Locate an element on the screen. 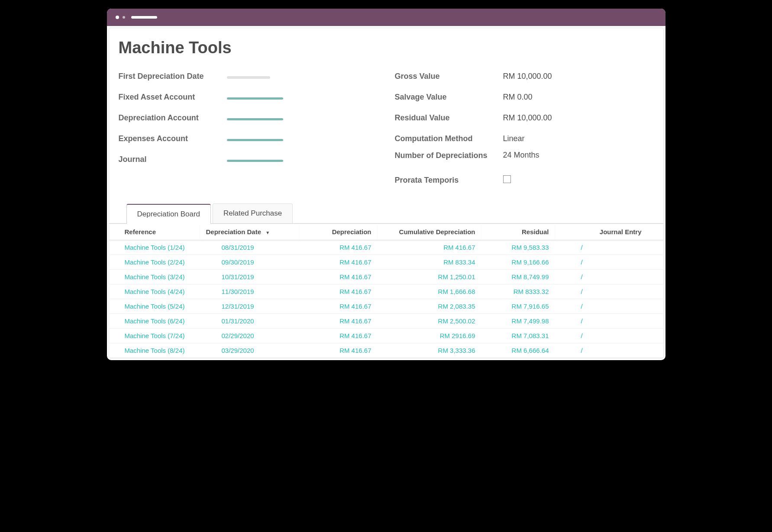 The width and height of the screenshot is (772, 532). col-header-reference: Reference is located at coordinates (155, 232).